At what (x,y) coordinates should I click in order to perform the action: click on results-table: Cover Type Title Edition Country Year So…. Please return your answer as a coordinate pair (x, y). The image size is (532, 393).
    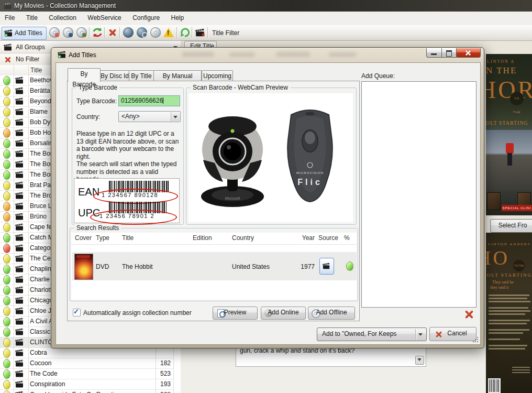
    Looking at the image, I should click on (214, 266).